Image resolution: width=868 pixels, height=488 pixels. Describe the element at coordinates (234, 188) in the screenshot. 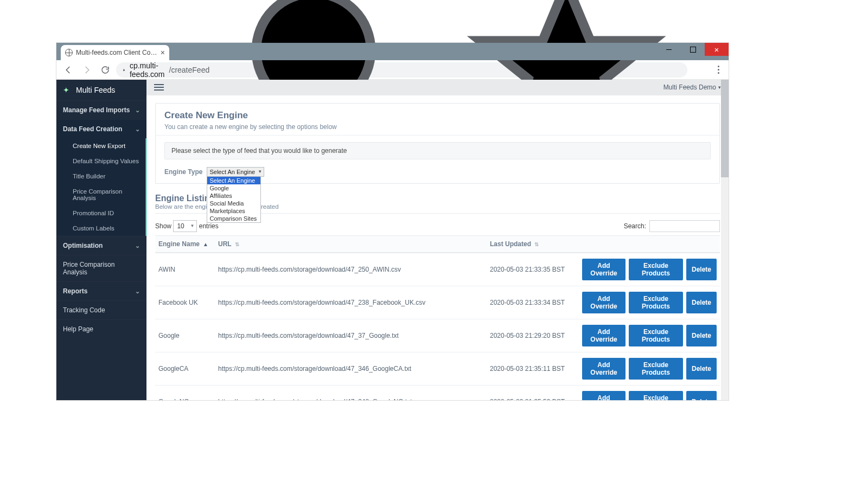

I see `option-google: Google` at that location.